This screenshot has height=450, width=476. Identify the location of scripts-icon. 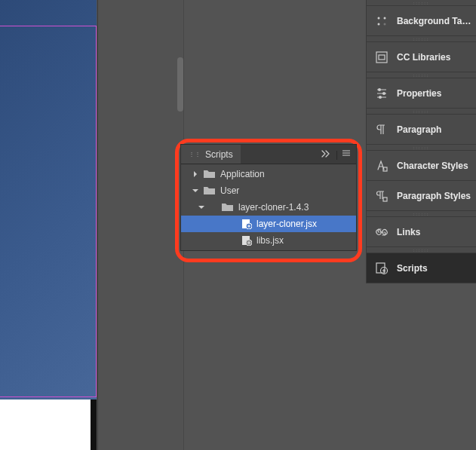
(382, 268).